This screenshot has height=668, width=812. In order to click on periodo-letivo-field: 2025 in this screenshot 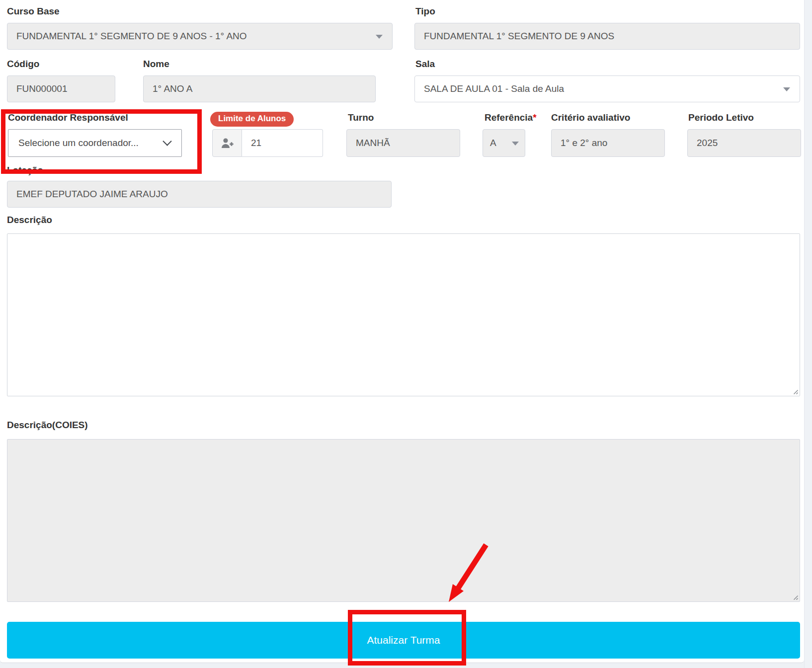, I will do `click(744, 143)`.